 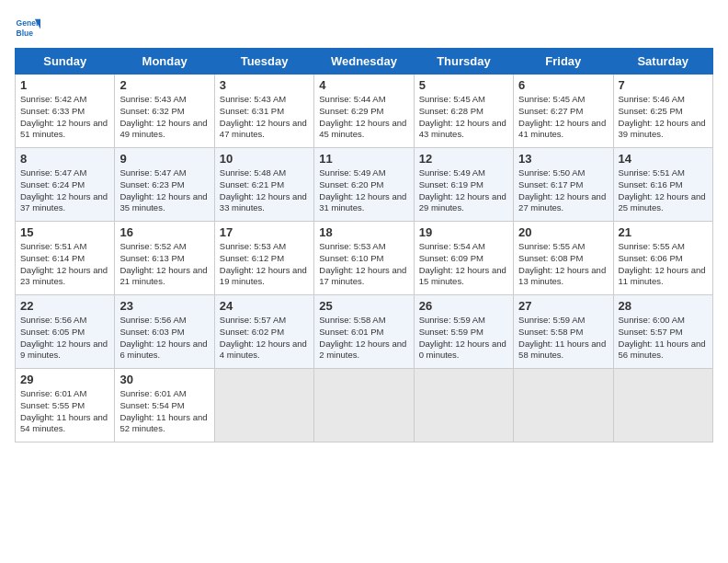 What do you see at coordinates (164, 412) in the screenshot?
I see `day-info: Sunrise: 6:01 AMSunset: 5:54 PMDaylight:…` at bounding box center [164, 412].